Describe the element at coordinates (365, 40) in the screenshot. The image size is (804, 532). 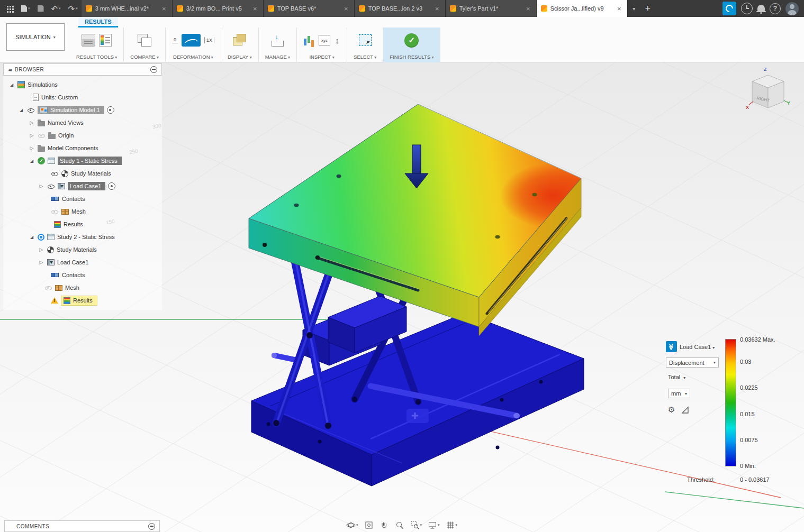
I see `select-icon` at that location.